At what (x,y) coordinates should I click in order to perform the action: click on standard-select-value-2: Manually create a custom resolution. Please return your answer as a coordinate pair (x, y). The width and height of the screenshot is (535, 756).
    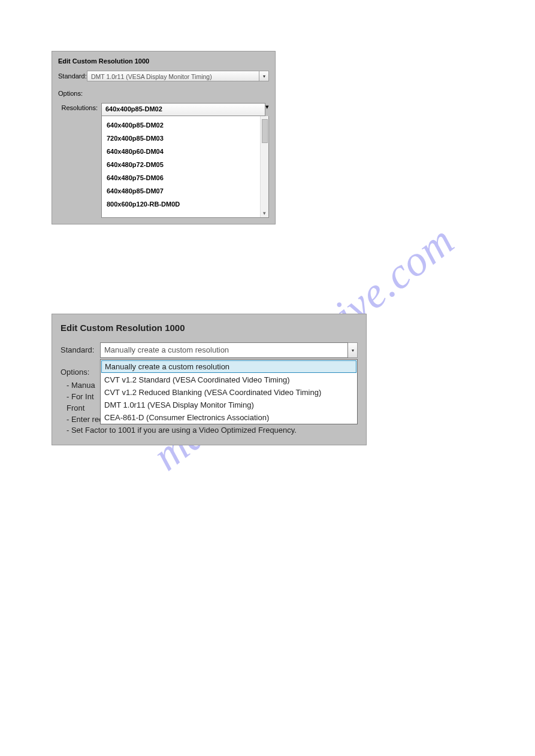
    Looking at the image, I should click on (224, 350).